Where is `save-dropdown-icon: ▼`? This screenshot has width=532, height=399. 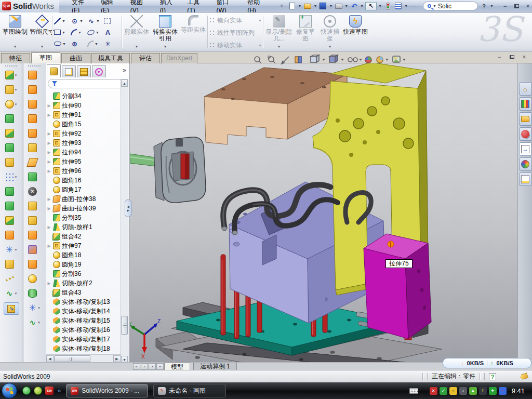 save-dropdown-icon: ▼ is located at coordinates (330, 6).